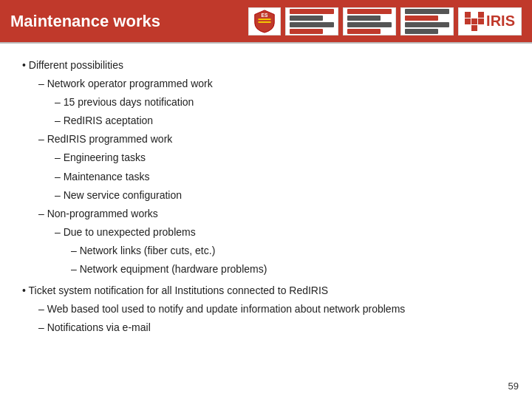 The image size is (532, 399). I want to click on list-item: • Ticket system notification for all Ins…, so click(266, 291).